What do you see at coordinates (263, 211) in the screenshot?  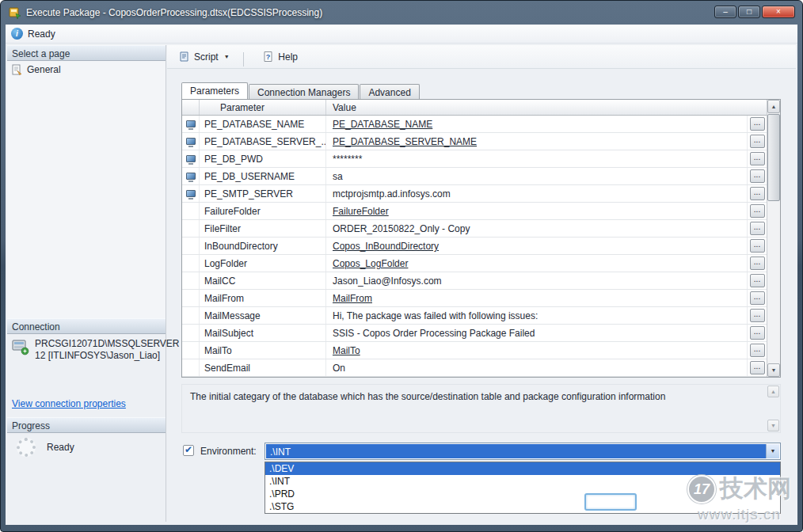 I see `parameter-name-cell: FailureFolder` at bounding box center [263, 211].